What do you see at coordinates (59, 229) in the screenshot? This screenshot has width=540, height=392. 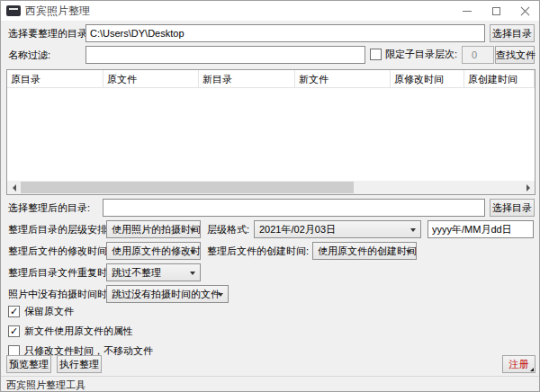 I see `hierarchy-arrangement-label: 整理后目录的层级安排:` at bounding box center [59, 229].